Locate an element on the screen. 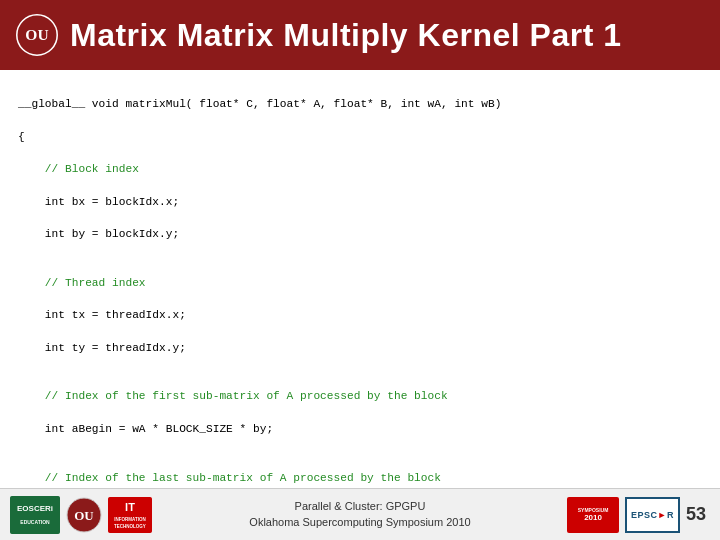  it-logo: IT INFORMATION TECHNOLOGY is located at coordinates (130, 515).